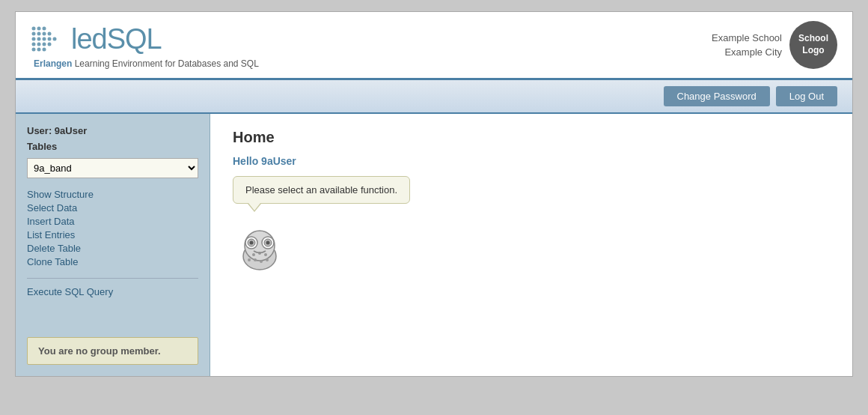 This screenshot has height=415, width=868. What do you see at coordinates (145, 45) in the screenshot?
I see `logo-area: ledSQL Erlangen Learning Environment for…` at bounding box center [145, 45].